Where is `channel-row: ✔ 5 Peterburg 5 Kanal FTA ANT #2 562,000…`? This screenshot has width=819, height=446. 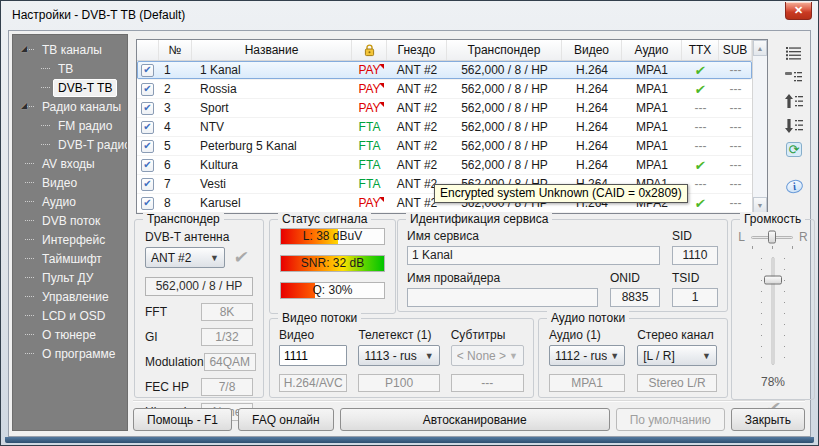 channel-row: ✔ 5 Peterburg 5 Kanal FTA ANT #2 562,000… is located at coordinates (444, 146).